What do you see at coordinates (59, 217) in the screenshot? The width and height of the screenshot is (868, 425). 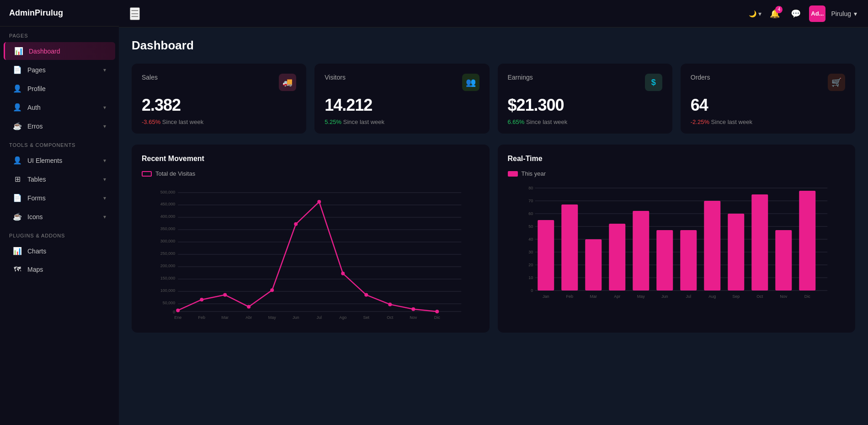 I see `sidebar-item-icons: ☕ Icons ▾` at bounding box center [59, 217].